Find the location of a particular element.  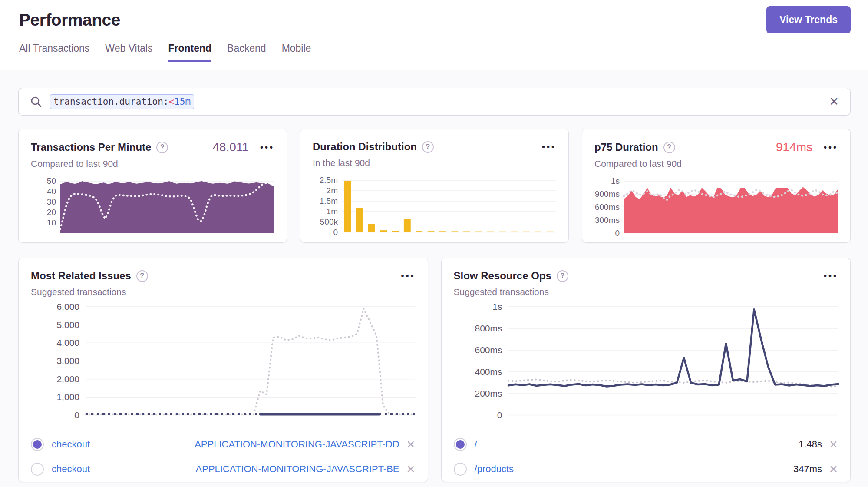

card-value: 914ms is located at coordinates (794, 147).